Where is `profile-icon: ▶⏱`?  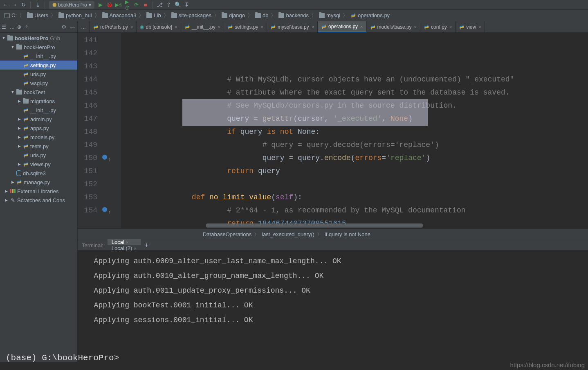
profile-icon: ▶⏱ is located at coordinates (128, 5).